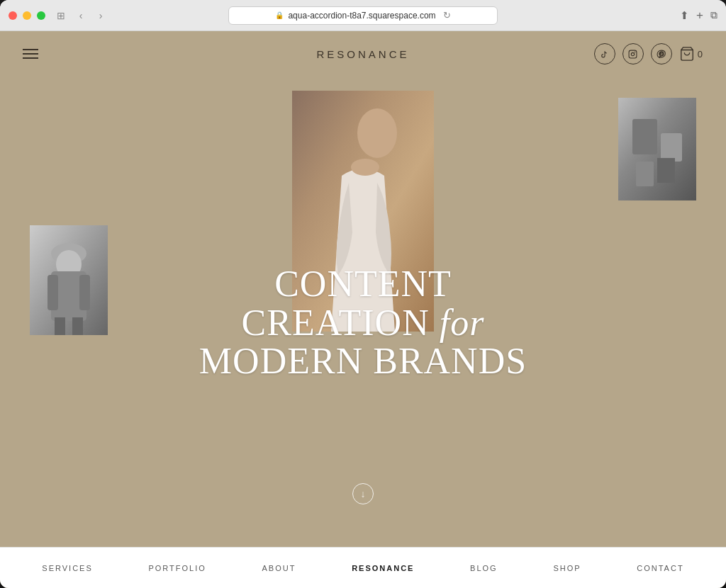 This screenshot has width=726, height=588. I want to click on scroll-down-icon: ↓, so click(363, 494).